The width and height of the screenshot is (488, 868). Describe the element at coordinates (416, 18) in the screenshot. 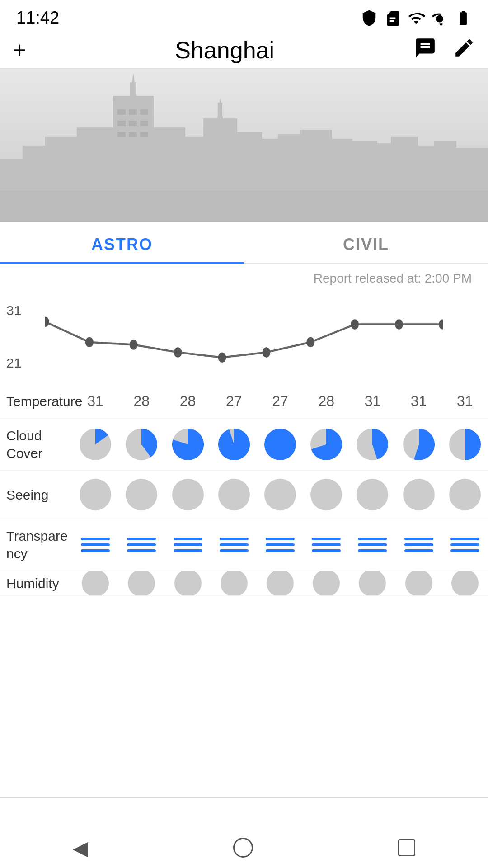

I see `status-icons` at that location.